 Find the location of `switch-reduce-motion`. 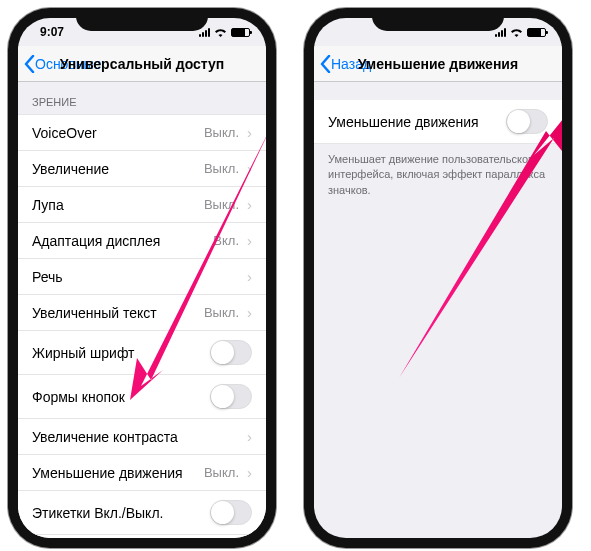

switch-reduce-motion is located at coordinates (527, 122).